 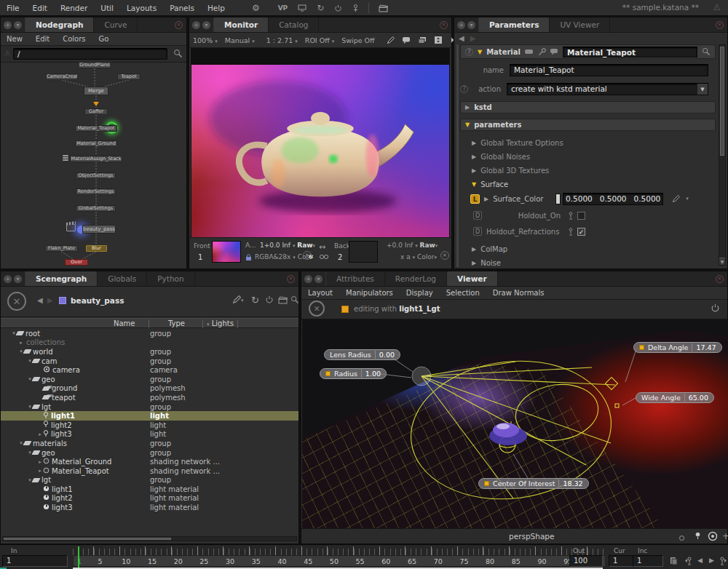 I want to click on circle-icon, so click(x=681, y=537).